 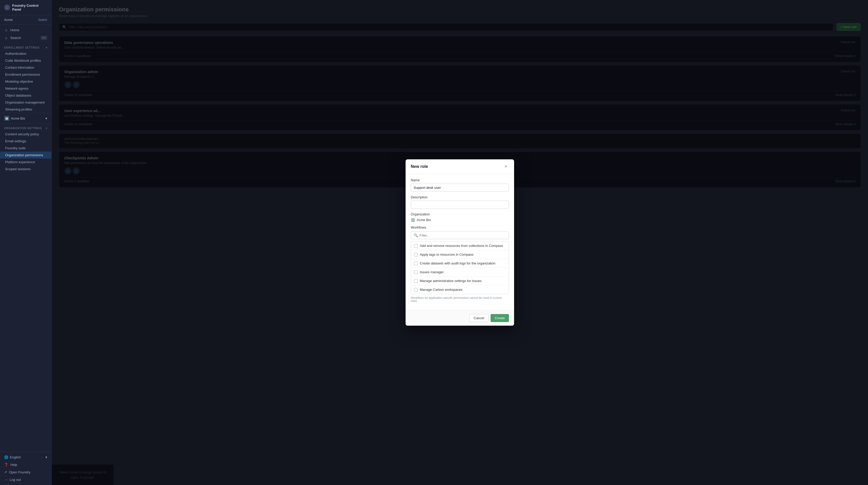 What do you see at coordinates (26, 465) in the screenshot?
I see `help-link: ❓ Help` at bounding box center [26, 465].